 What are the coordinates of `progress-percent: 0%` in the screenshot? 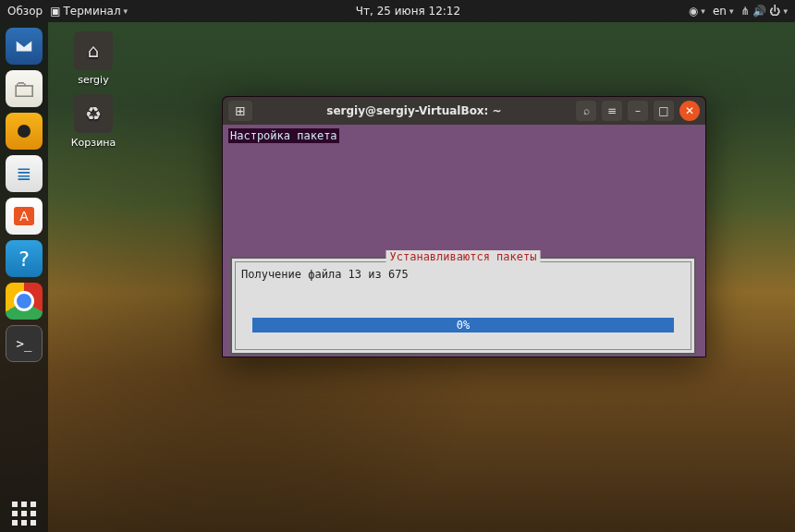 It's located at (463, 325).